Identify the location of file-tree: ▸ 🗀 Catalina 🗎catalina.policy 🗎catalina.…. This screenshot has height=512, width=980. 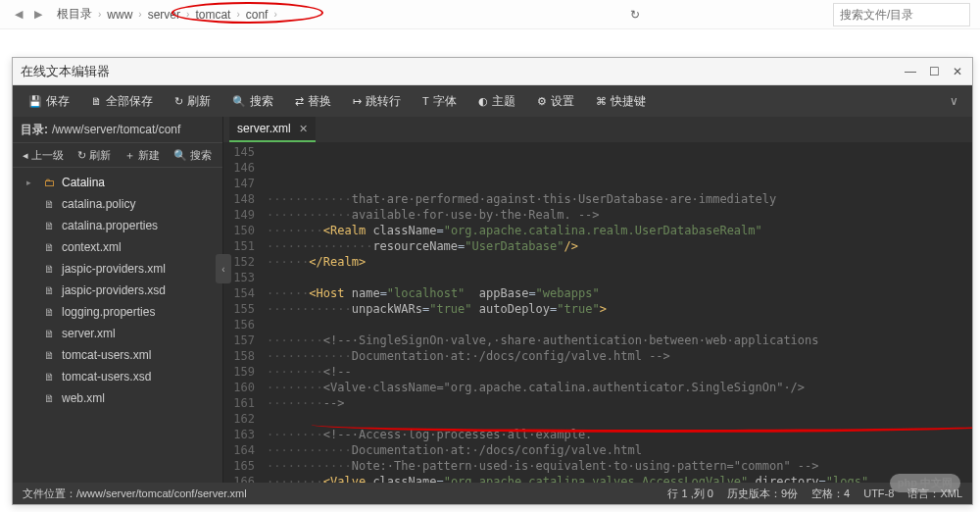
(118, 326).